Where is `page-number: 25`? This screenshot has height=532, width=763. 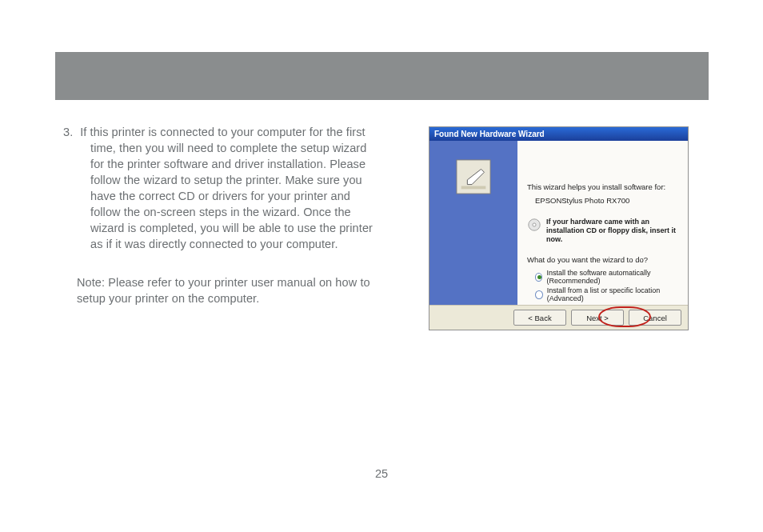 page-number: 25 is located at coordinates (382, 474).